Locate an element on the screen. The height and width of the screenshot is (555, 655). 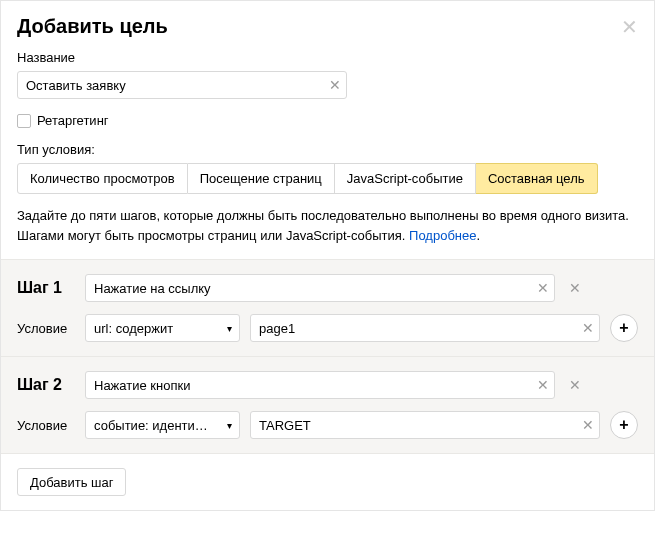
description-text: Задайте до пяти шагов, которые должны бы… is located at coordinates (328, 232).